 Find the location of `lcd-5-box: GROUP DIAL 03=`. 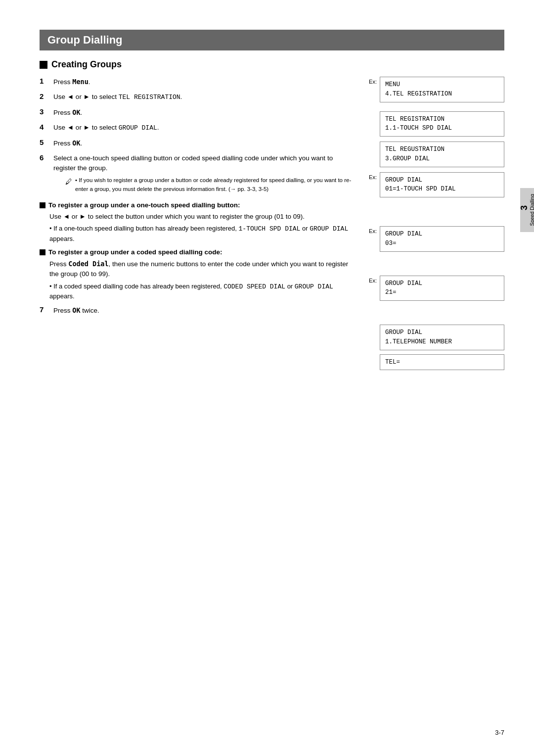

lcd-5-box: GROUP DIAL 03= is located at coordinates (442, 241).